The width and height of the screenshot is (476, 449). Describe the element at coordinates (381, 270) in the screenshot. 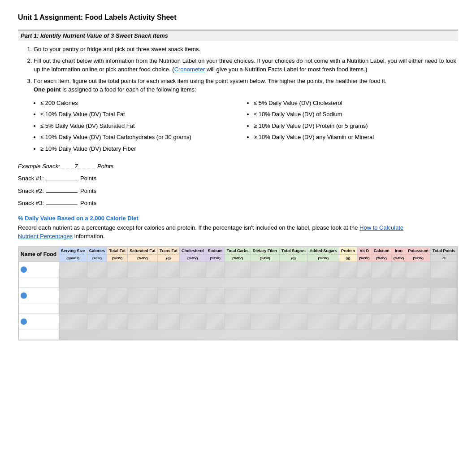

I see `snack1-calcium` at that location.